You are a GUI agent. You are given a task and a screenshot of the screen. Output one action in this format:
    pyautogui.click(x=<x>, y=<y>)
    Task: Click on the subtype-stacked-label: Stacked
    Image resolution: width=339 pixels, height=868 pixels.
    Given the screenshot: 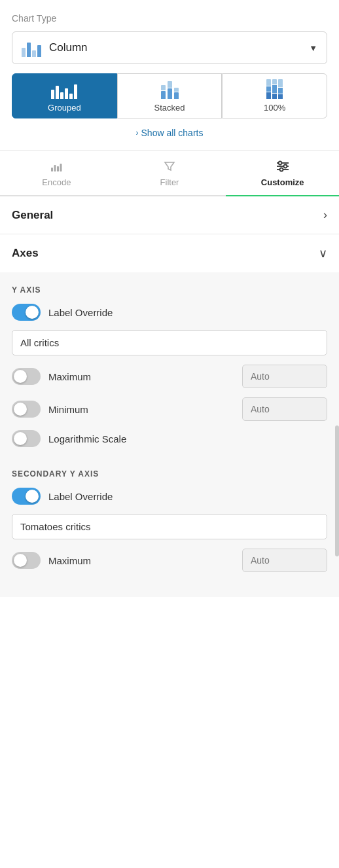 What is the action you would take?
    pyautogui.click(x=170, y=107)
    